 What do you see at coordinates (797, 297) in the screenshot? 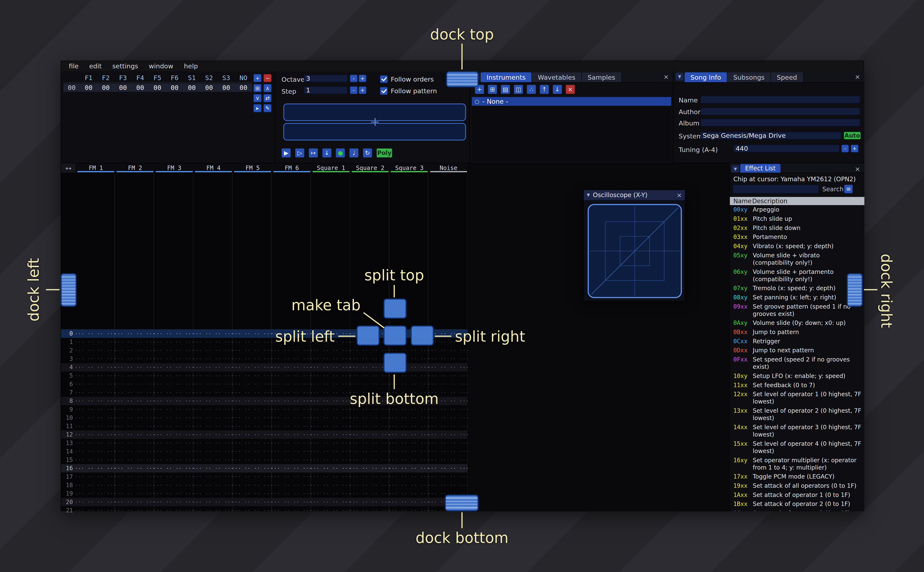
I see `effect-row-08xy: 08xySet panning (x: left; y: right)` at bounding box center [797, 297].